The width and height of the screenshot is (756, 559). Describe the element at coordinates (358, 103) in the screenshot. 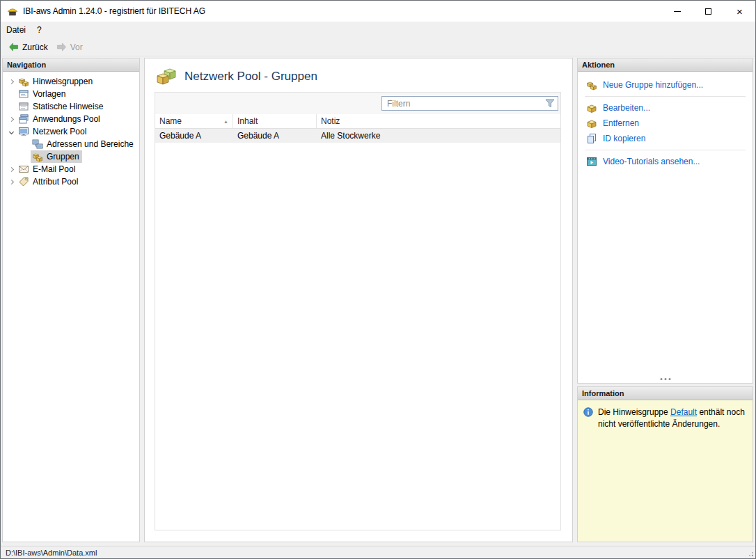

I see `filter-row` at that location.